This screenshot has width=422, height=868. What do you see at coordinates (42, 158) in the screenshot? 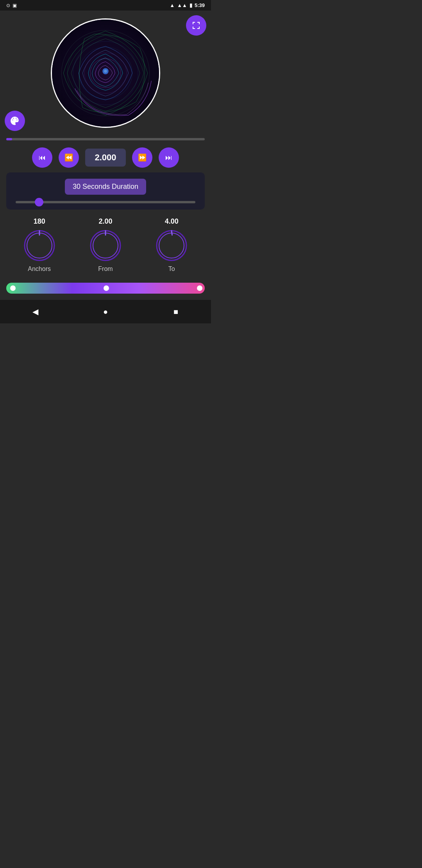
I see `skip-back-icon: ⏮` at bounding box center [42, 158].